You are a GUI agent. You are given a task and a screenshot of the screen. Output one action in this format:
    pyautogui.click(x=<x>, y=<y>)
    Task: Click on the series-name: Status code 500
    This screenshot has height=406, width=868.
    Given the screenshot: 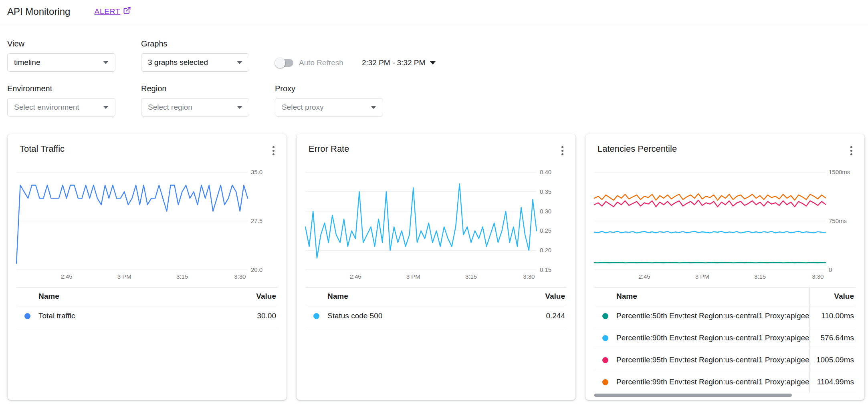 What is the action you would take?
    pyautogui.click(x=355, y=316)
    